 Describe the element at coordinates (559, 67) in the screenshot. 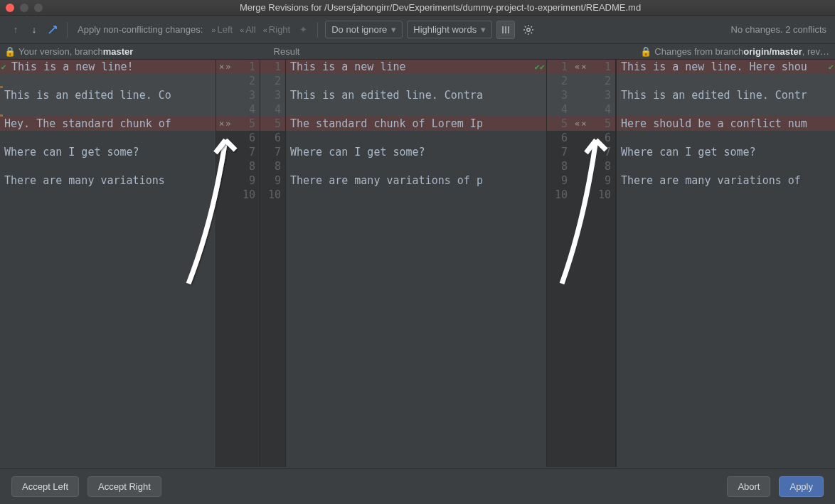

I see `gutter-line: 1` at that location.